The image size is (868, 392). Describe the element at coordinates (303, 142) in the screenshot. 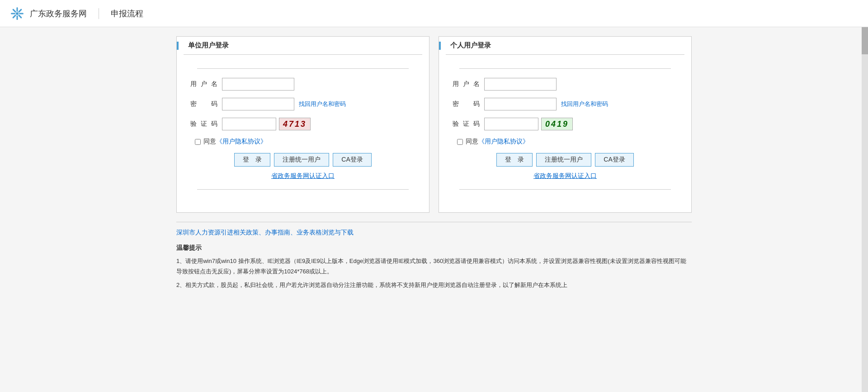

I see `unit-agree-row: 同意 《用户隐私协议》` at that location.